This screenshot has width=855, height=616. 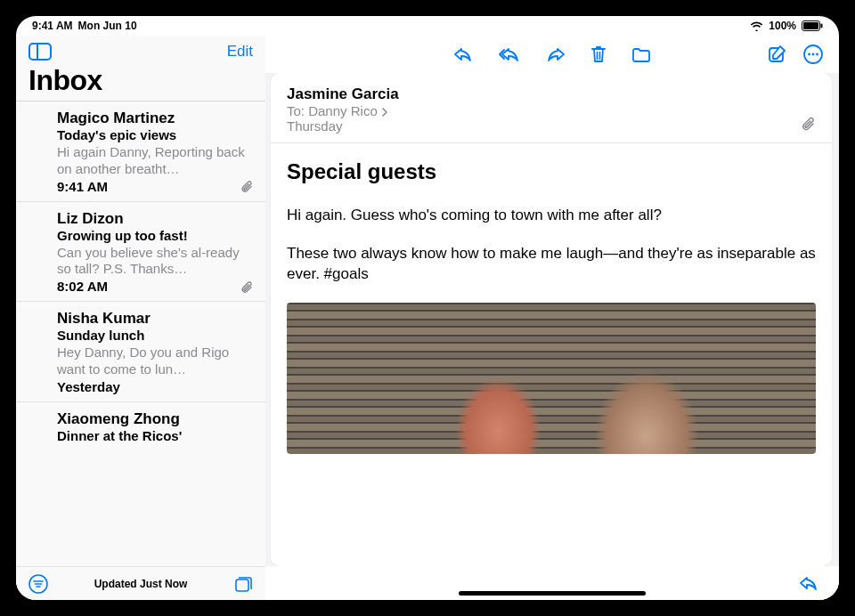 I want to click on list-item-time: Yesterday, so click(x=89, y=386).